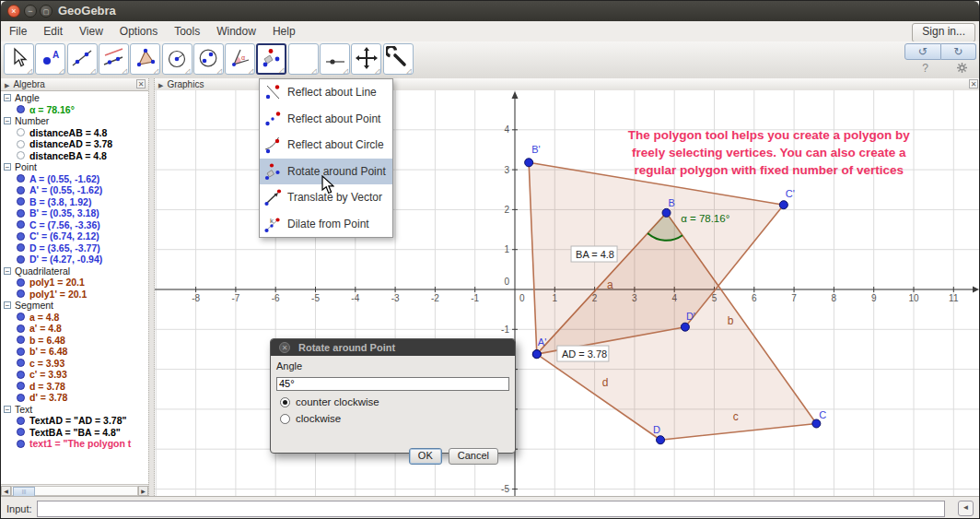  I want to click on redo-icon: ↻, so click(960, 52).